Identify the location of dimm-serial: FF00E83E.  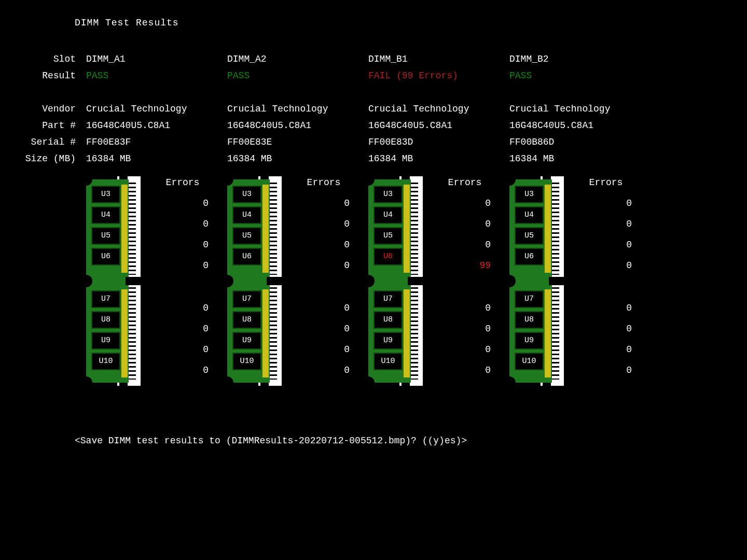
(296, 142).